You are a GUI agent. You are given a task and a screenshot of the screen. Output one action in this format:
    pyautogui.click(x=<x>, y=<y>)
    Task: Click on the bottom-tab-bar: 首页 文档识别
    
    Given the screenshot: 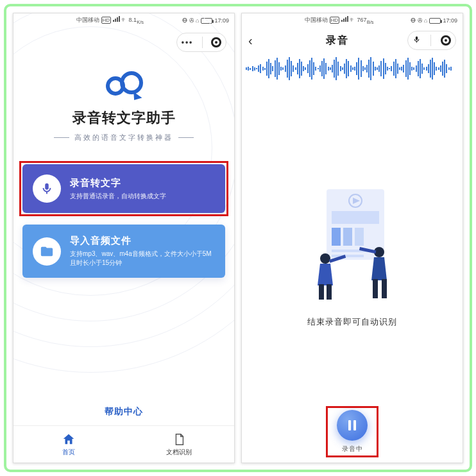 What is the action you would take?
    pyautogui.click(x=124, y=444)
    